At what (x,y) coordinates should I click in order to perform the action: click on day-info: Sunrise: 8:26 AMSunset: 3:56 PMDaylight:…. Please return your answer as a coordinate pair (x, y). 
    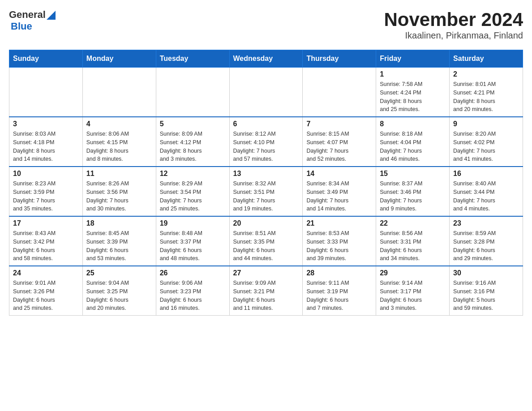
    Looking at the image, I should click on (119, 196).